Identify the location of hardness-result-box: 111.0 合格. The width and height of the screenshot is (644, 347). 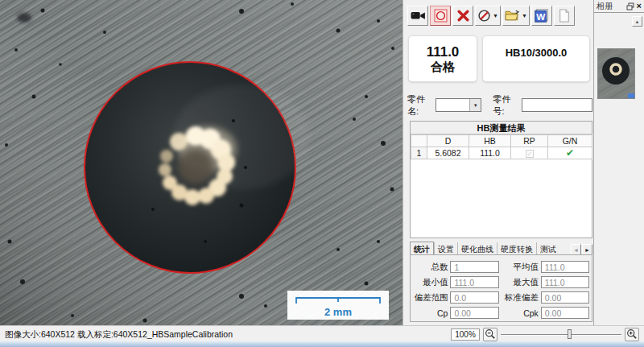
(443, 59).